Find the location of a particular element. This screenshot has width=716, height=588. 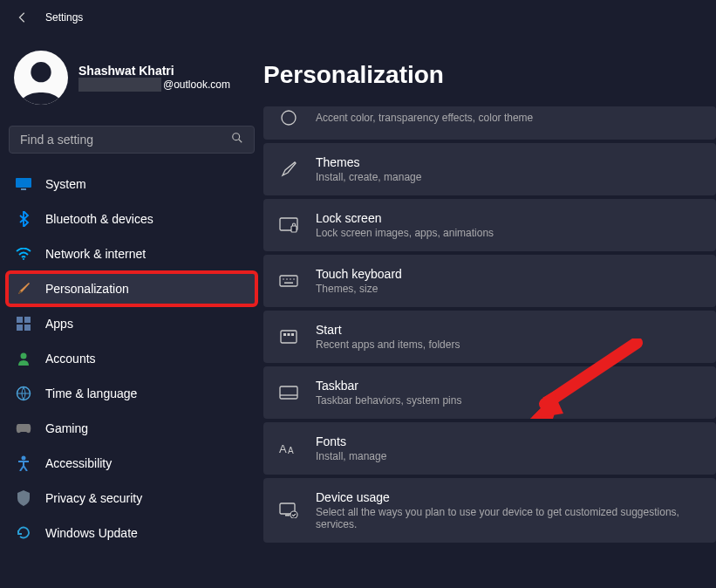

accessibility-icon is located at coordinates (24, 463).